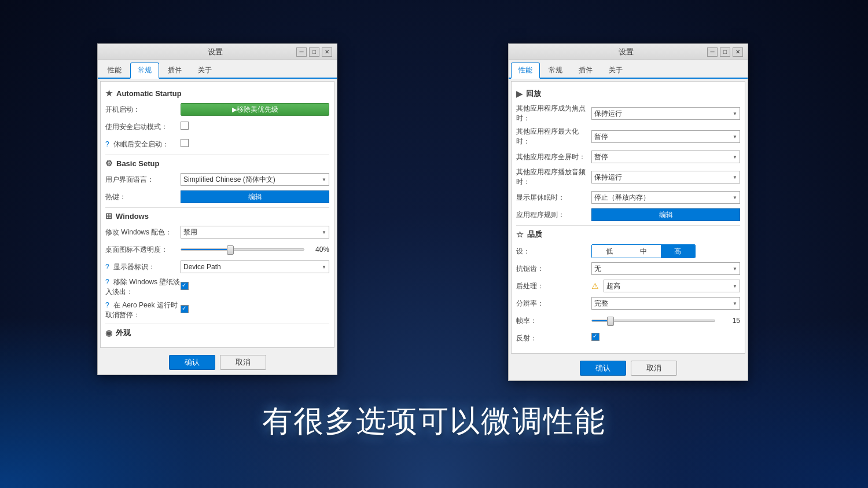 The image size is (868, 488). I want to click on icon-dropdown: Device Path ▼, so click(255, 267).